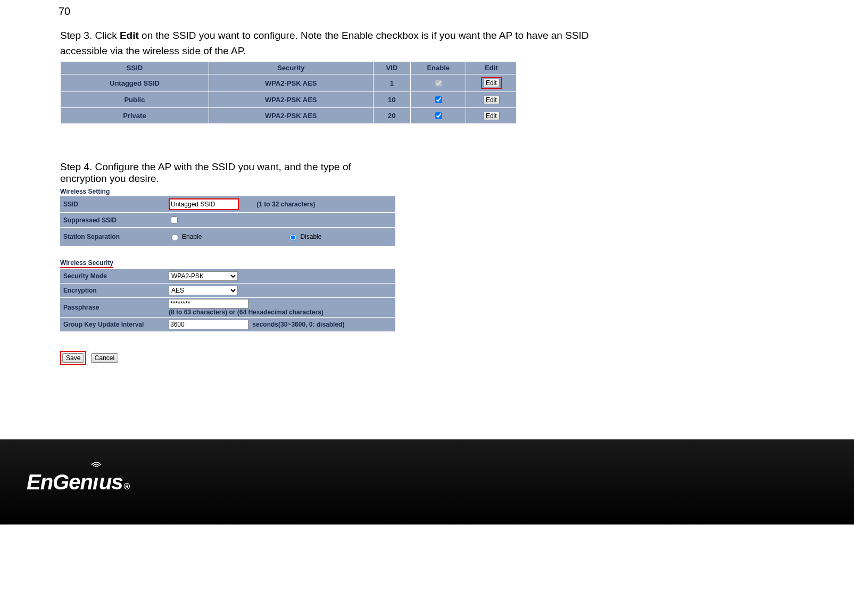 The height and width of the screenshot is (616, 854). I want to click on registered-mark: ®, so click(127, 487).